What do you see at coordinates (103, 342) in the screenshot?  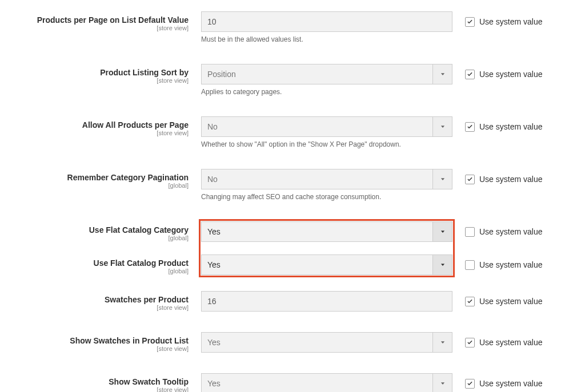 I see `field-label-col: Show Swatches in Product List[store view…` at bounding box center [103, 342].